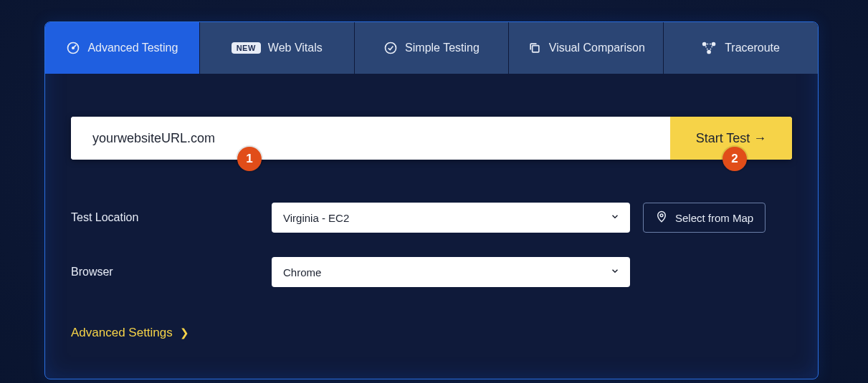 The image size is (868, 383). I want to click on tab-label: Visual Comparison, so click(597, 48).